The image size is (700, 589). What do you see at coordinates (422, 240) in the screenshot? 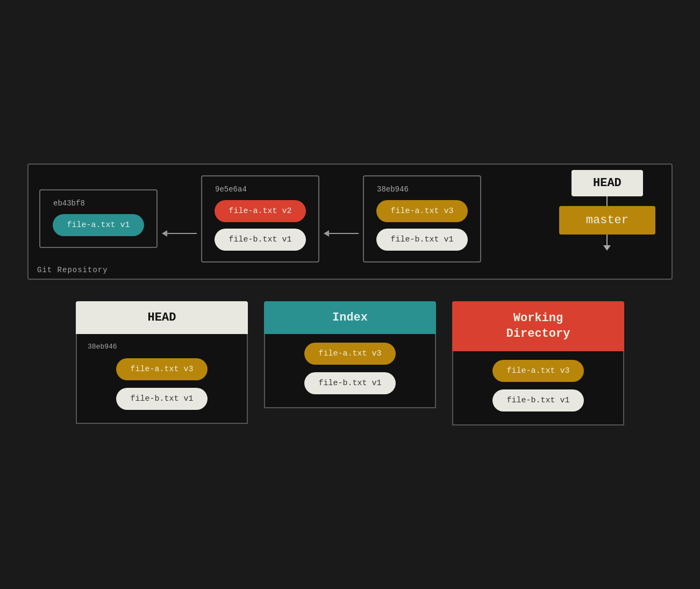
I see `pill-file-b-v1-white-3: file-b.txt v1` at bounding box center [422, 240].